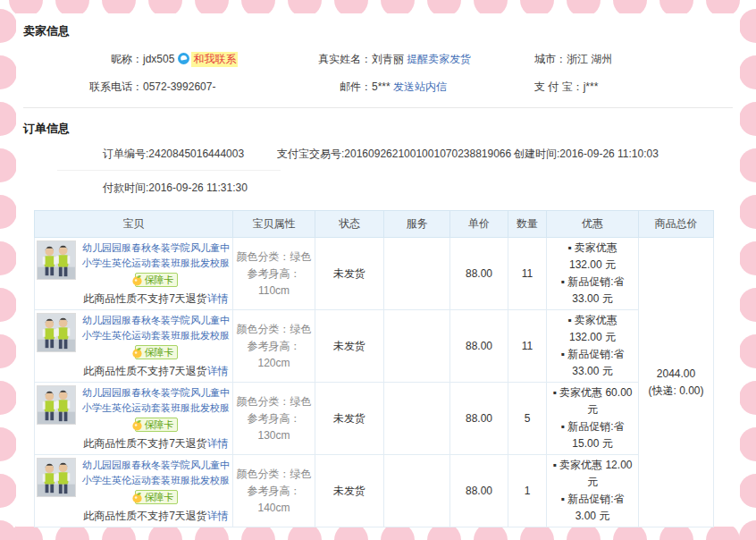  I want to click on send-message-link: 发送站内信, so click(420, 87).